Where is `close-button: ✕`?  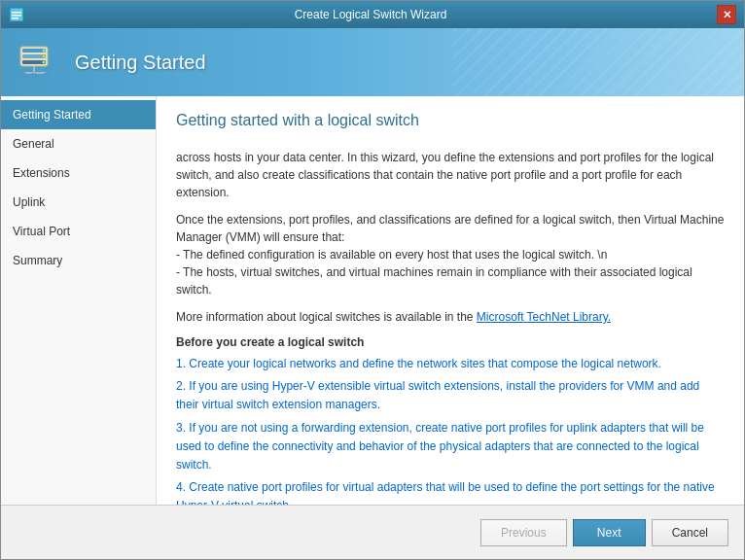
close-button: ✕ is located at coordinates (727, 15).